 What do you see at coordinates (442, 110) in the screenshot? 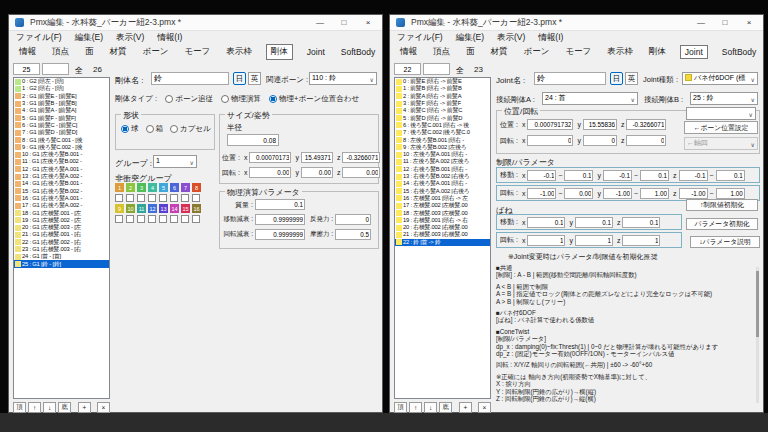
I see `list-item: 4 : 前髪C |頭右 -> 前髪C` at bounding box center [442, 110].